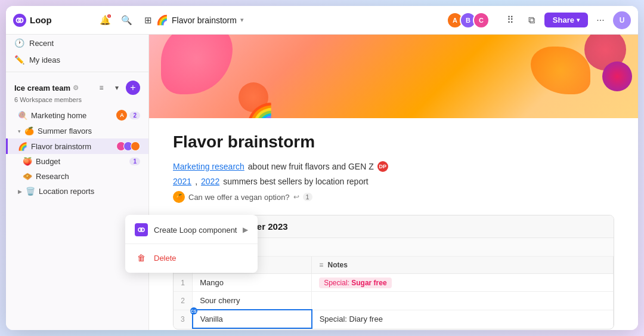 This screenshot has height=336, width=644. I want to click on submenu-arrow-icon: ▶, so click(246, 230).